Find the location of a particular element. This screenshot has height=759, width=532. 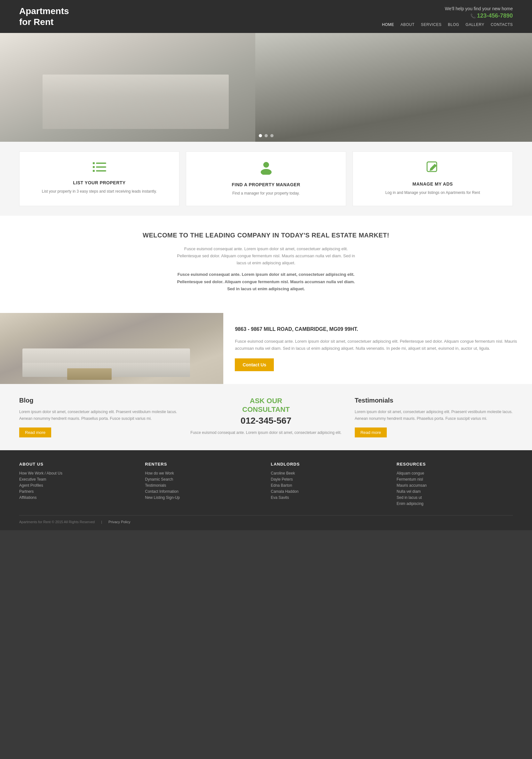

feature-manage-ads: MANAGE MY ADS Log in and Manage your lis… is located at coordinates (433, 179).